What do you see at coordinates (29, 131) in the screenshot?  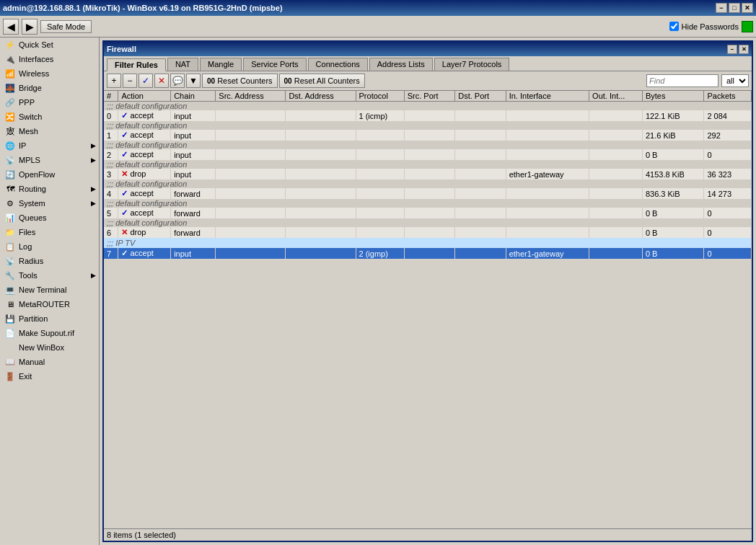 I see `sidebar-label-mesh: Mesh` at bounding box center [29, 131].